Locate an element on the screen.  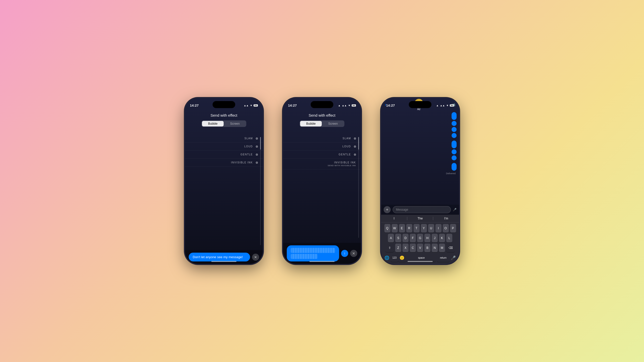
cancel-btn-1: ✕ is located at coordinates (256, 257).